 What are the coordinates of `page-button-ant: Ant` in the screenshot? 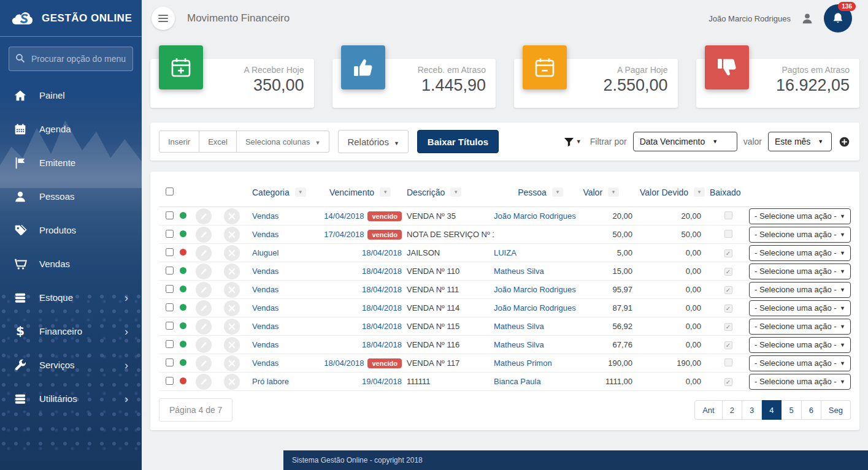 It's located at (709, 410).